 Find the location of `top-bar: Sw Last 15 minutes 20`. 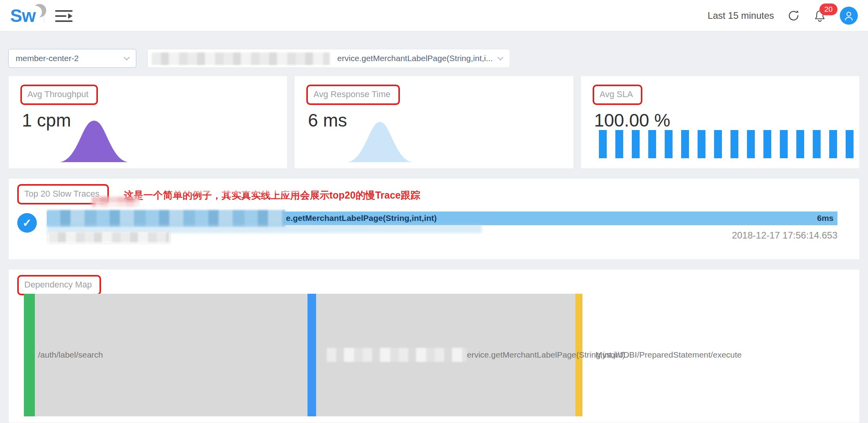

top-bar: Sw Last 15 minutes 20 is located at coordinates (434, 16).